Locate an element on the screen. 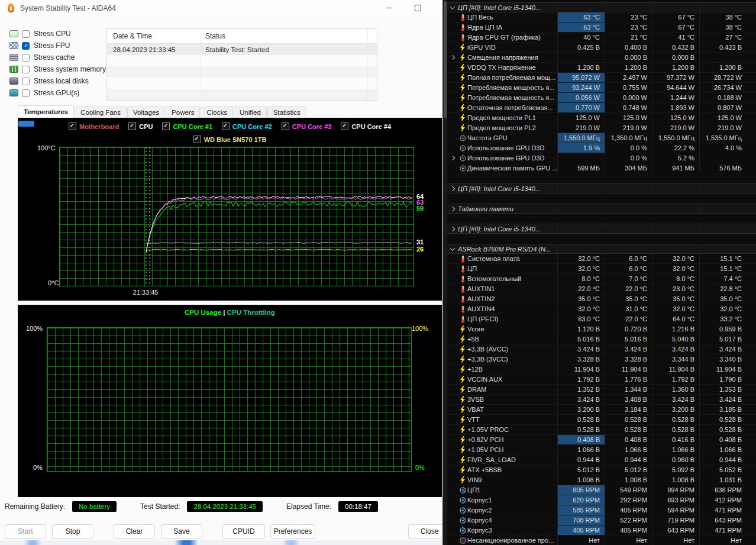  sensor-label: 3VSB is located at coordinates (512, 399).